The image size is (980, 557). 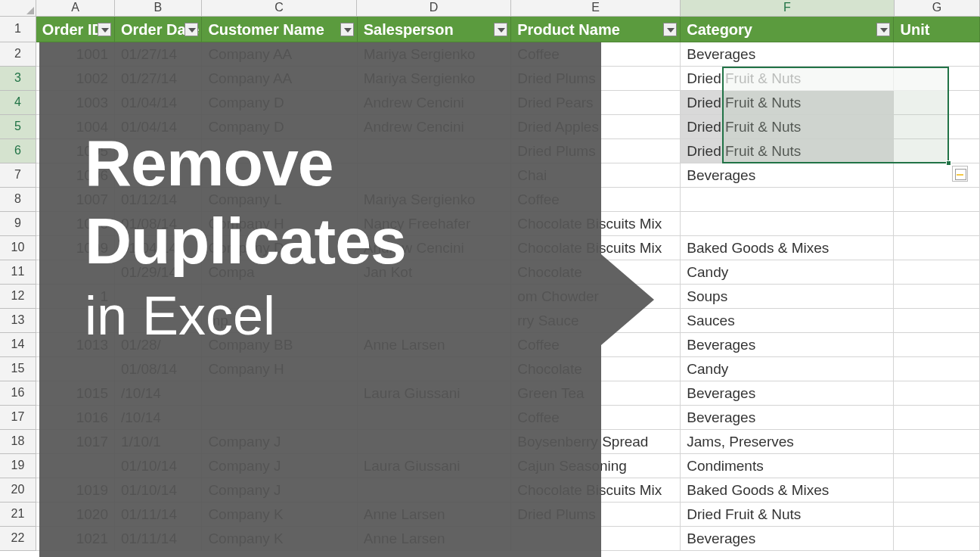 What do you see at coordinates (280, 345) in the screenshot?
I see `cell-C14: Company BB` at bounding box center [280, 345].